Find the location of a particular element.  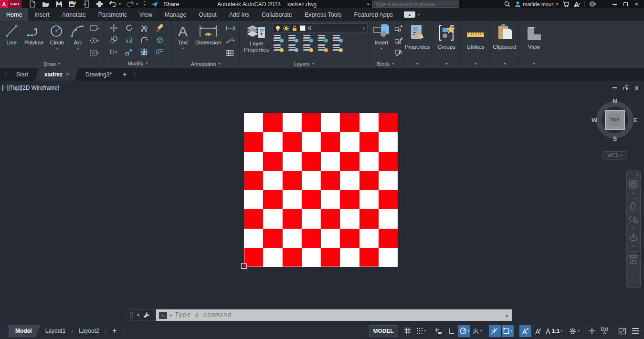

help-search-box is located at coordinates (416, 4).